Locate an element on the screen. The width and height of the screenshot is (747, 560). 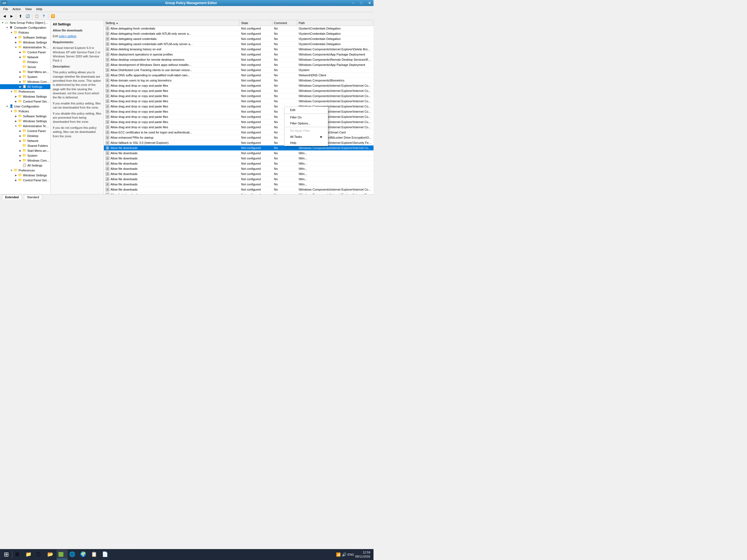
expand-wincompo-cc: ▶ is located at coordinates (20, 82).